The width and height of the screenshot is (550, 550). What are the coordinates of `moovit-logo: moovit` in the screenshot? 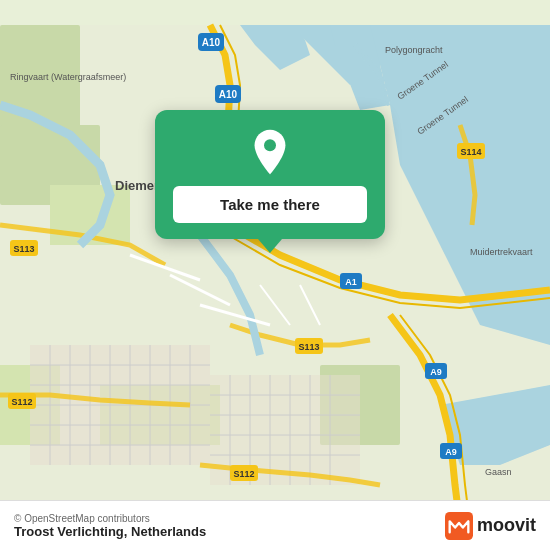 It's located at (490, 526).